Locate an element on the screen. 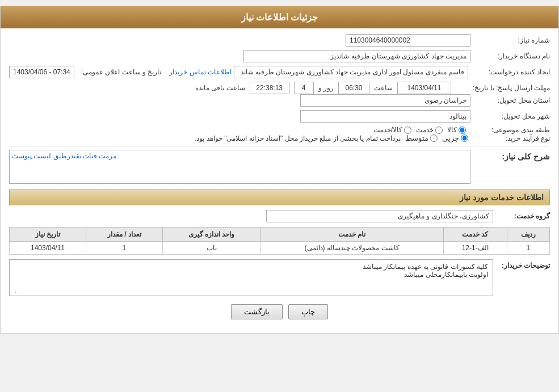  ijad-konnande-value: قاسم منفردی مسئول امور اداری مدیریت جهاد… is located at coordinates (351, 72).